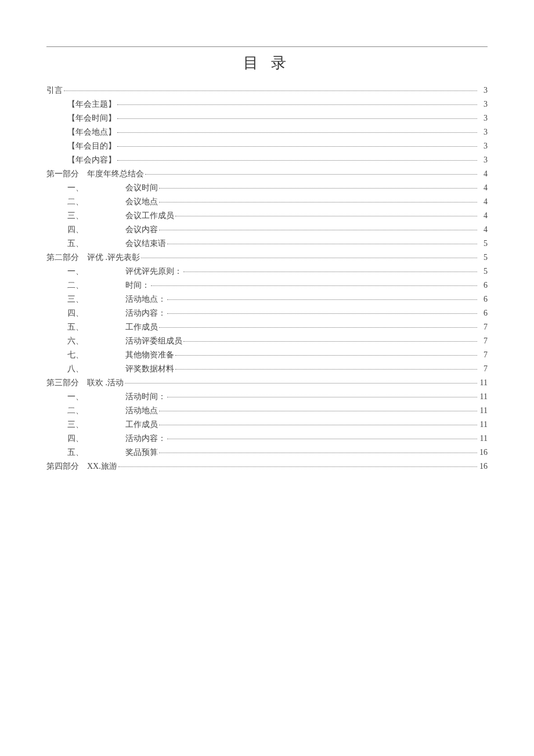 This screenshot has width=534, height=756. What do you see at coordinates (267, 383) in the screenshot?
I see `toc-entry: 第三部分联欢 .活动11` at bounding box center [267, 383].